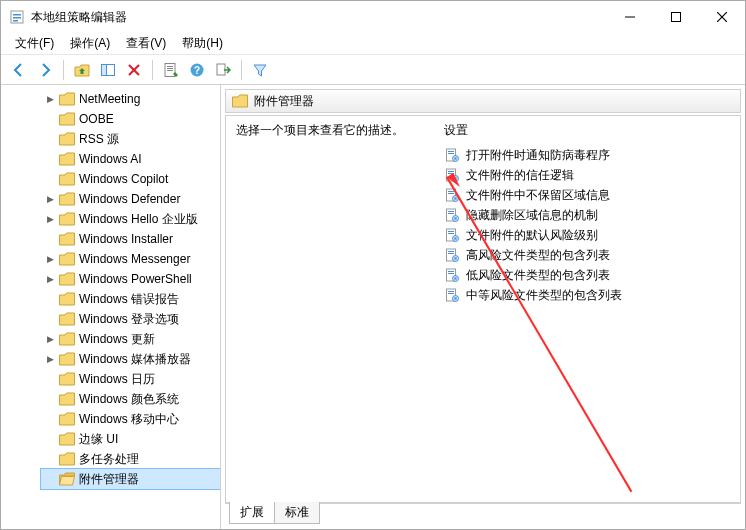 The width and height of the screenshot is (746, 530). I want to click on tree-item: Windows 颜色系统, so click(130, 399).